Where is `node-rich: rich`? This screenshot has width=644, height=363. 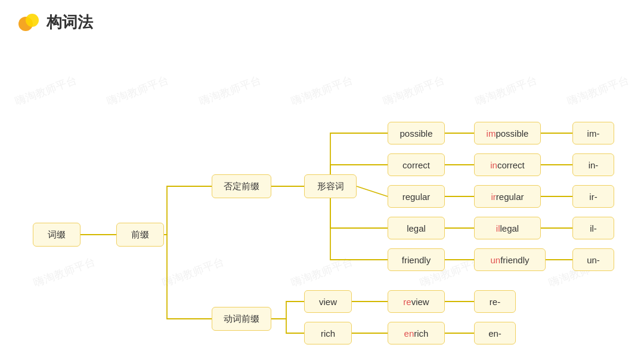 node-rich: rich is located at coordinates (328, 333).